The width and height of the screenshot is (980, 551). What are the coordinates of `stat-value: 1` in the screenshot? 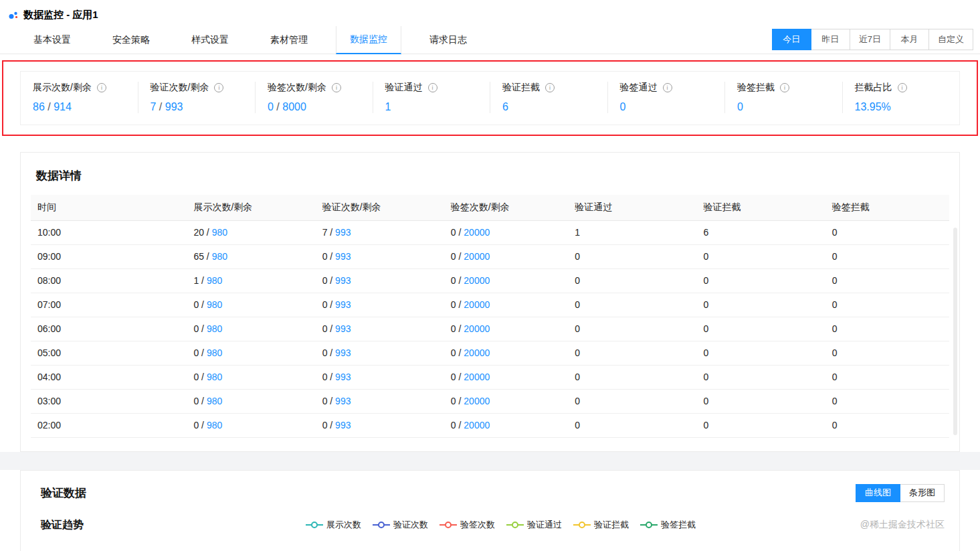 It's located at (437, 107).